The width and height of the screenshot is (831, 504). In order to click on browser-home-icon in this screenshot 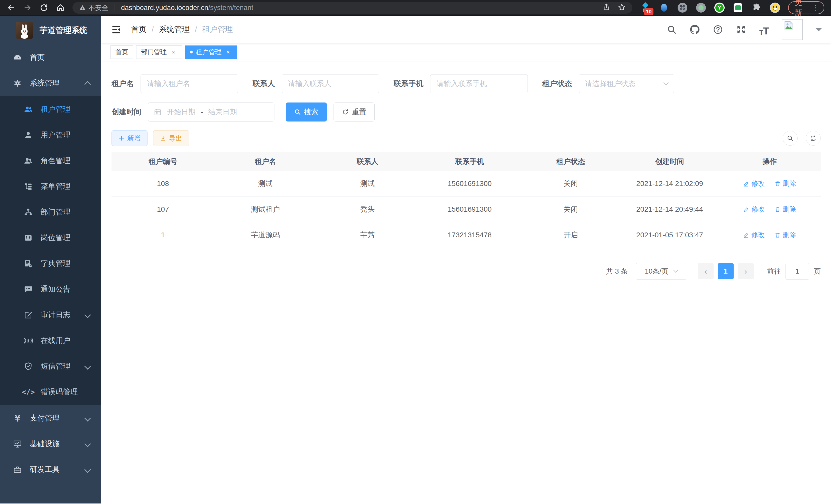, I will do `click(60, 8)`.